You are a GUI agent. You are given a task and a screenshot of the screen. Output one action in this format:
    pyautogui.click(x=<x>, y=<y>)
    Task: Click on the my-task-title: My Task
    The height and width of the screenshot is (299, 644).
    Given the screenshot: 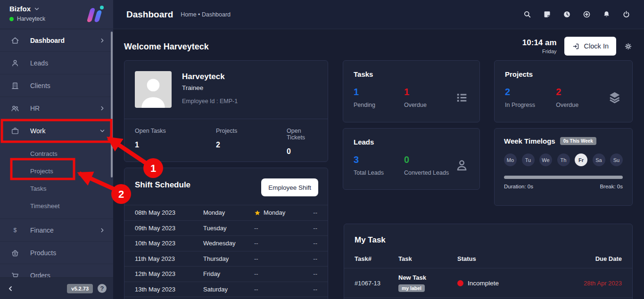 What is the action you would take?
    pyautogui.click(x=488, y=234)
    